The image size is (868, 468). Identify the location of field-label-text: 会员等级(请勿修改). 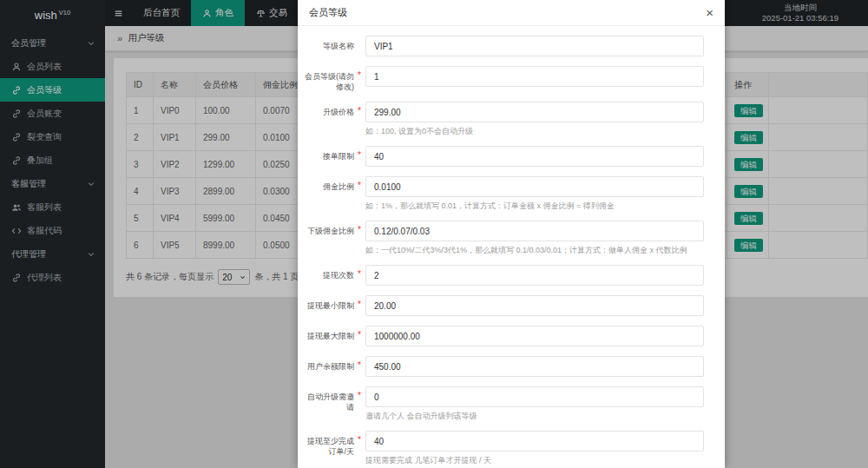
(330, 82).